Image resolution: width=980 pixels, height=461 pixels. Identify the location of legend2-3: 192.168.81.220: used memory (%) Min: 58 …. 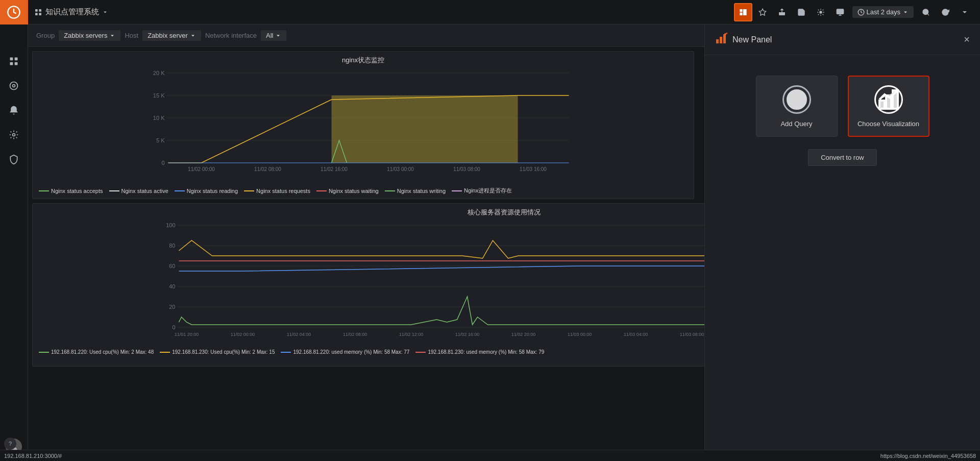
(351, 352).